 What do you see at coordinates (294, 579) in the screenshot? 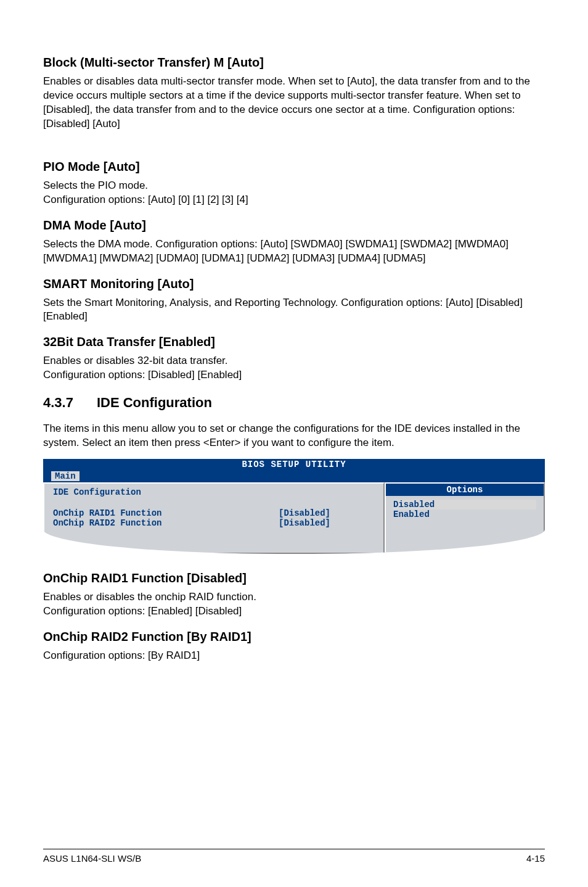
I see `heading-onchip-raid1: OnChip RAID1 Function [Disabled]` at bounding box center [294, 579].